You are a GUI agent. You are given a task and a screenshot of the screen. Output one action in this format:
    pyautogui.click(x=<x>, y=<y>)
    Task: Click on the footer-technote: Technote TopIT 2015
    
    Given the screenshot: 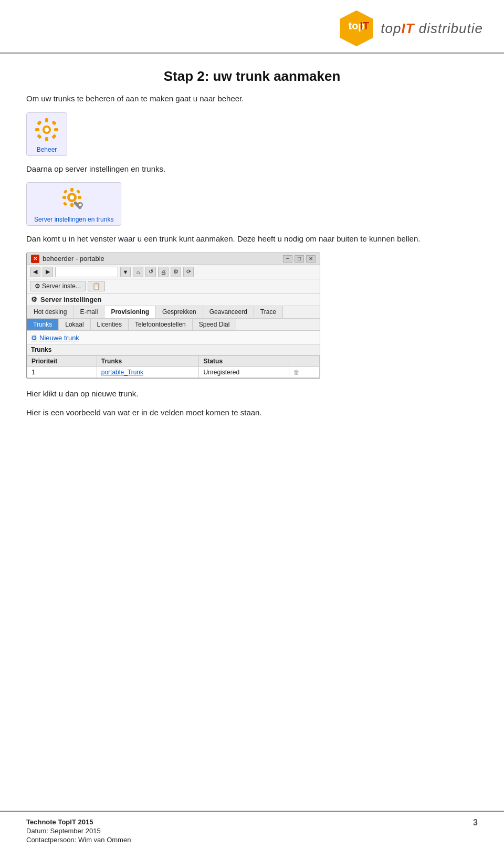 What is the action you would take?
    pyautogui.click(x=79, y=822)
    